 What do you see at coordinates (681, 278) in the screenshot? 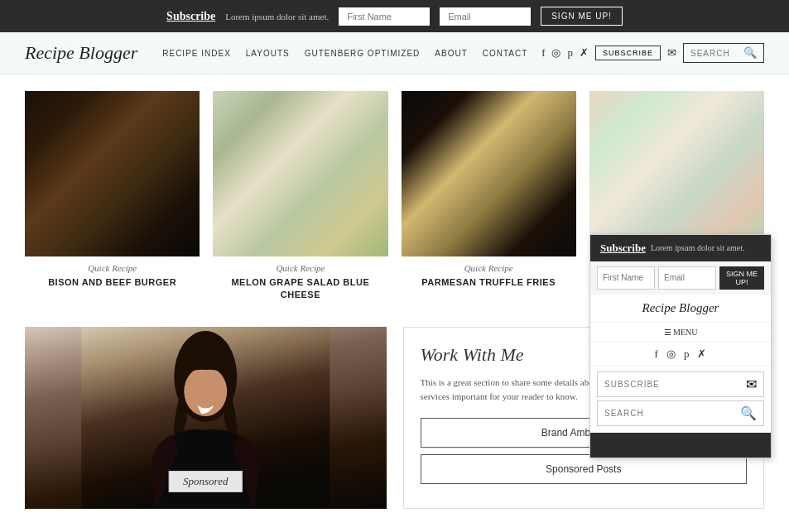
I see `popup-form: SIGN ME UP!` at bounding box center [681, 278].